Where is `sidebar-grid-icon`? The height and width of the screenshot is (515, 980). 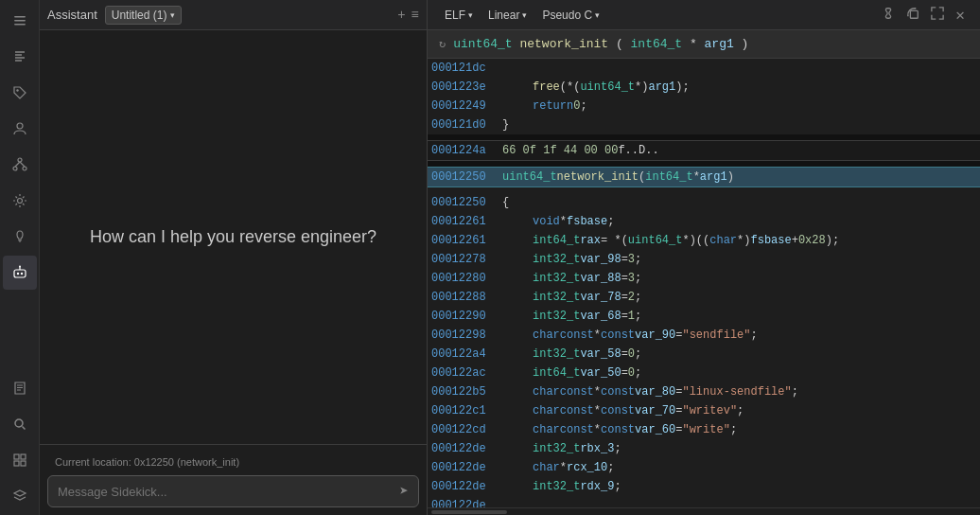 sidebar-grid-icon is located at coordinates (20, 460).